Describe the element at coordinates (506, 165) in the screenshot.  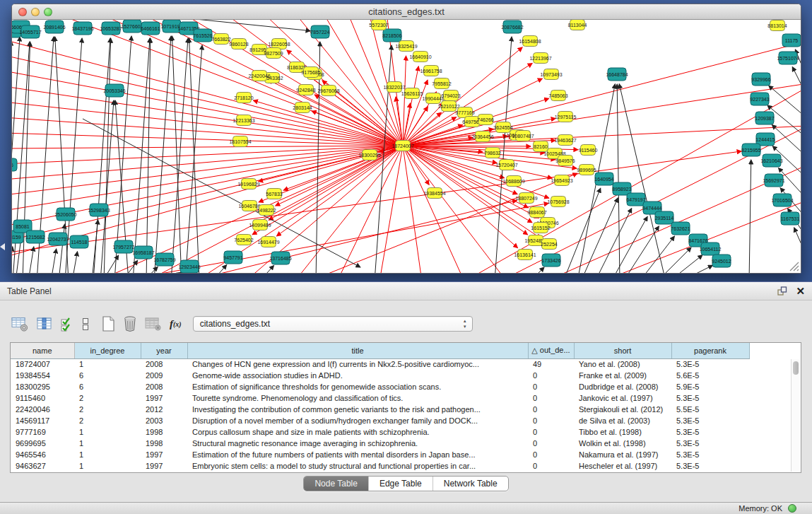
I see `network-node: 15720407` at that location.